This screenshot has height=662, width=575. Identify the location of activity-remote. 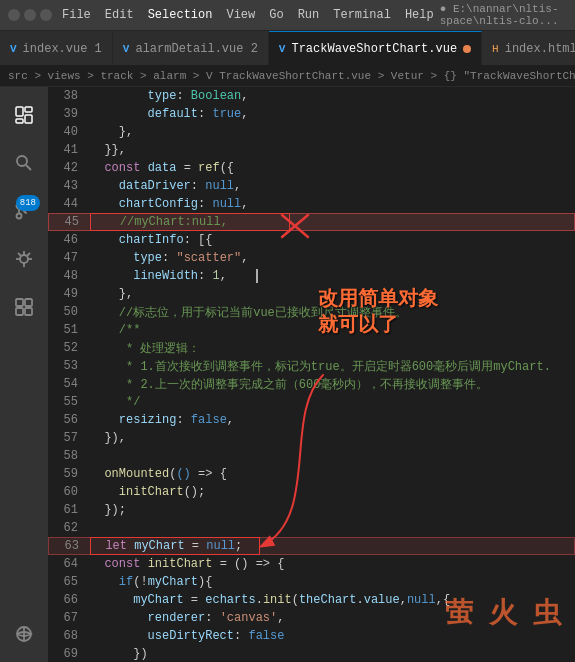
(24, 634).